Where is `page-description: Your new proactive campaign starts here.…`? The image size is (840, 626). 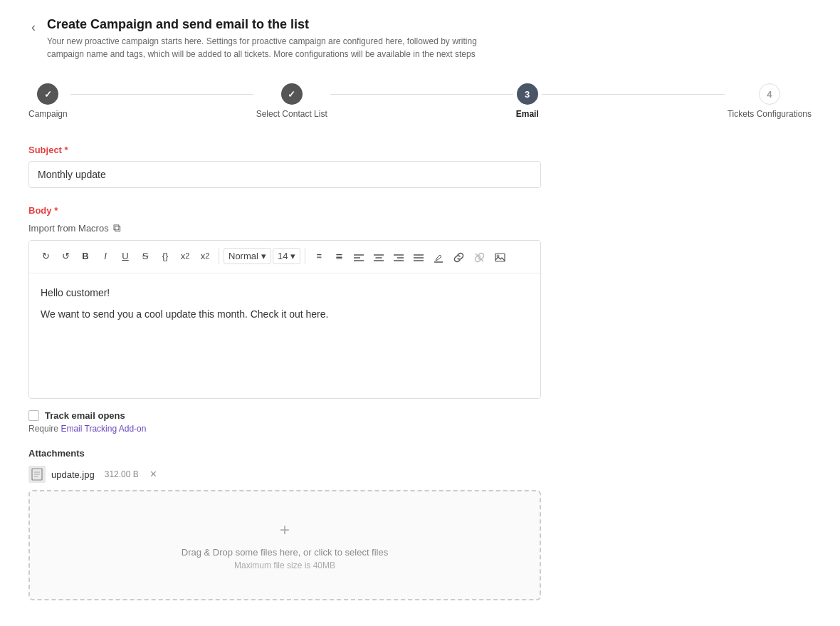 page-description: Your new proactive campaign starts here.… is located at coordinates (268, 48).